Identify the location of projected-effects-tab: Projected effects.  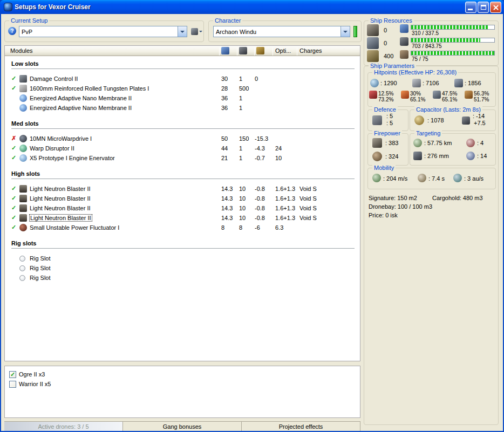
(301, 426).